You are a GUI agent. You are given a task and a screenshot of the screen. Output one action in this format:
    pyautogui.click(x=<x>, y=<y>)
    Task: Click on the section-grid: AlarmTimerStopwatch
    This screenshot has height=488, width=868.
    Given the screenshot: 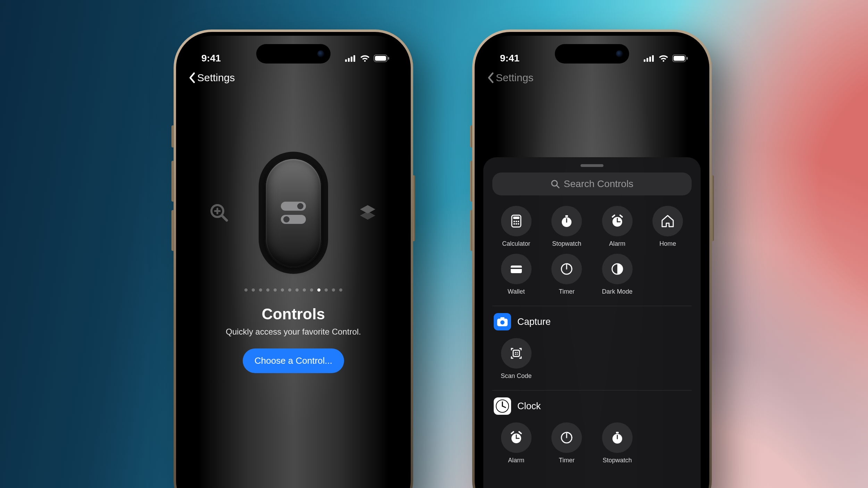 What is the action you would take?
    pyautogui.click(x=592, y=443)
    